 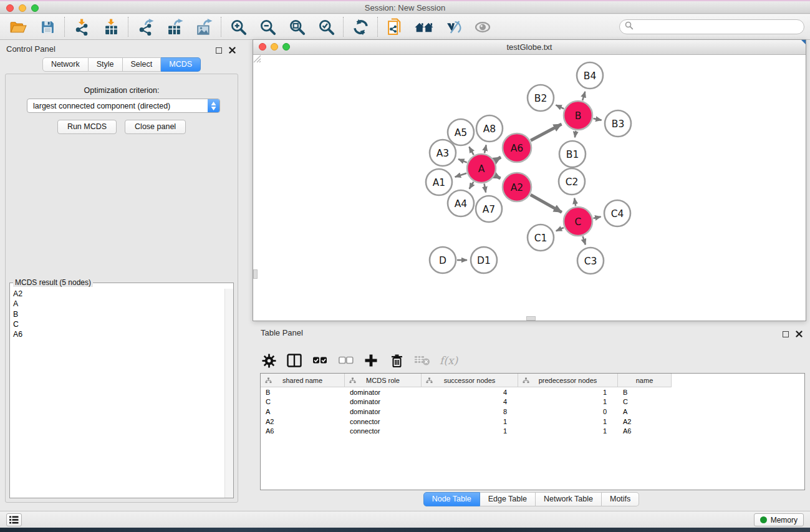 What do you see at coordinates (529, 47) in the screenshot?
I see `network-window-titlebar: testGlobe.txt` at bounding box center [529, 47].